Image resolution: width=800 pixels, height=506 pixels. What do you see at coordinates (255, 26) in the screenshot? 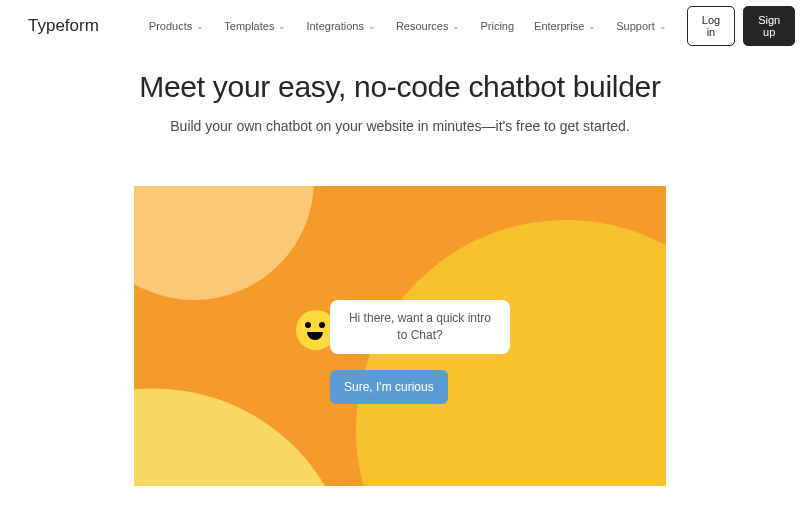
I see `nav-templates: Templates ⌄` at bounding box center [255, 26].